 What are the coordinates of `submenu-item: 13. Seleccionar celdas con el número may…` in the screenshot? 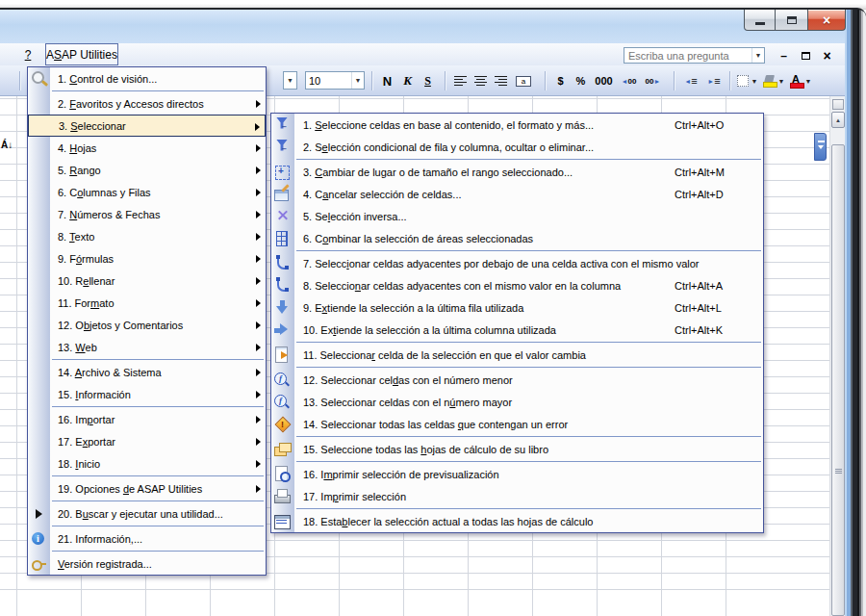 It's located at (518, 402).